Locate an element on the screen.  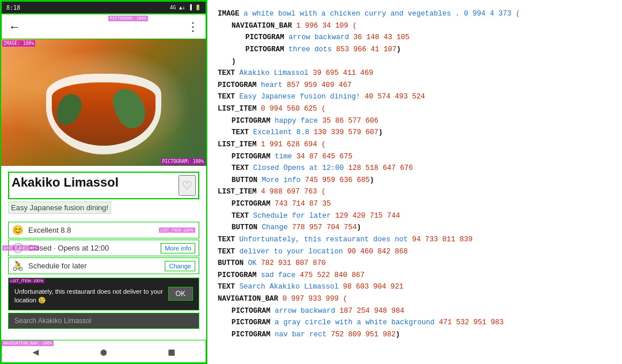
code-token: sad face is located at coordinates (280, 275).